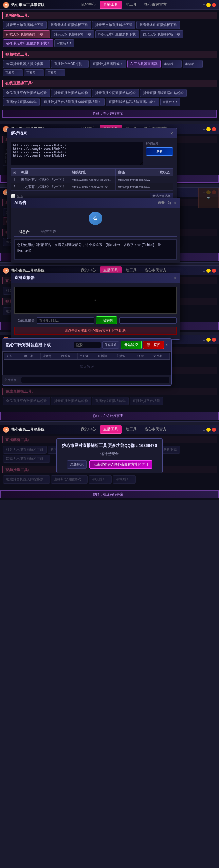 The image size is (219, 868). Describe the element at coordinates (65, 321) in the screenshot. I see `stream-url-input` at that location.